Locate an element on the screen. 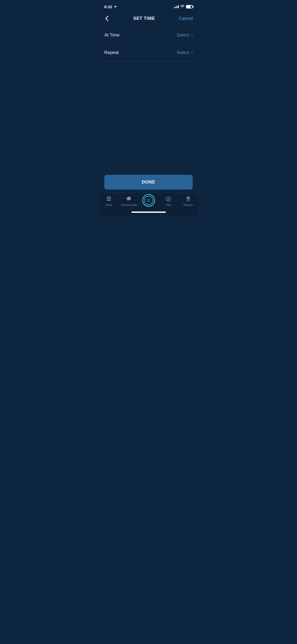  done-button-container: DONE is located at coordinates (148, 182).